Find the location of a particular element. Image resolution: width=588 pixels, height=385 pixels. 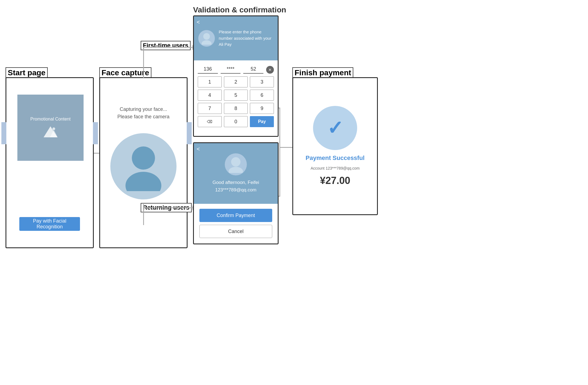

check-mark-icon: ✓ is located at coordinates (335, 128).